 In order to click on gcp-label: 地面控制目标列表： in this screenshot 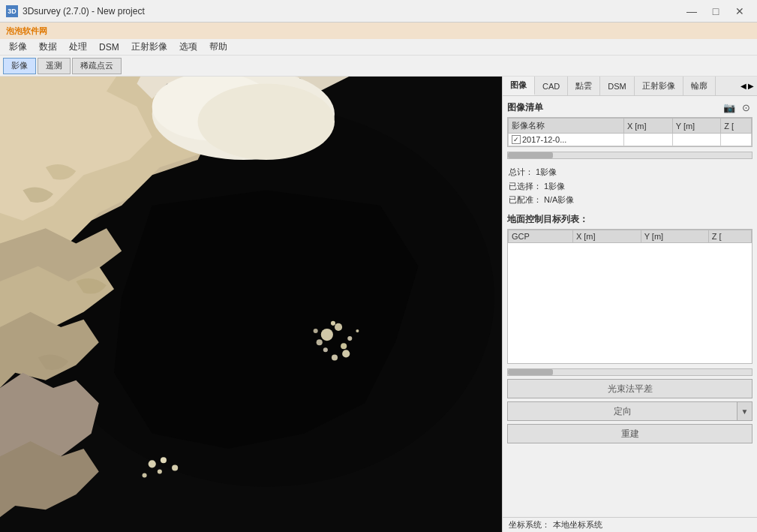, I will do `click(630, 219)`.